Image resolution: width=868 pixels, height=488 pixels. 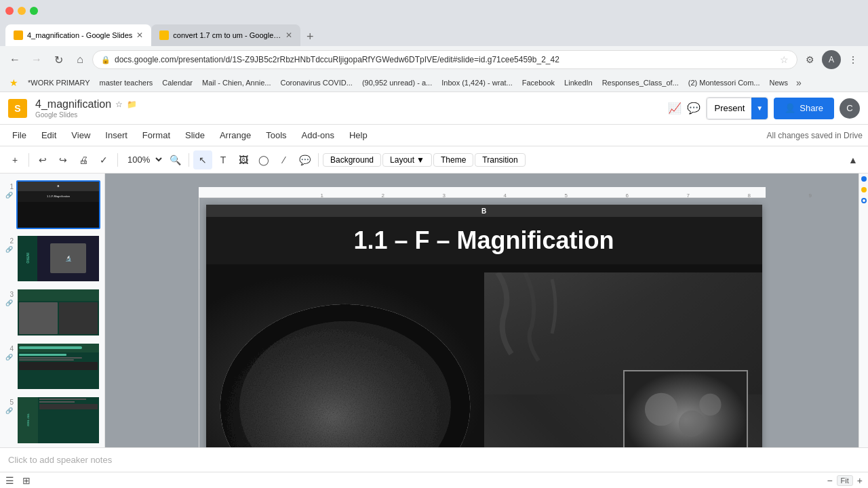 I want to click on present-dropdown: ▼, so click(x=760, y=108).